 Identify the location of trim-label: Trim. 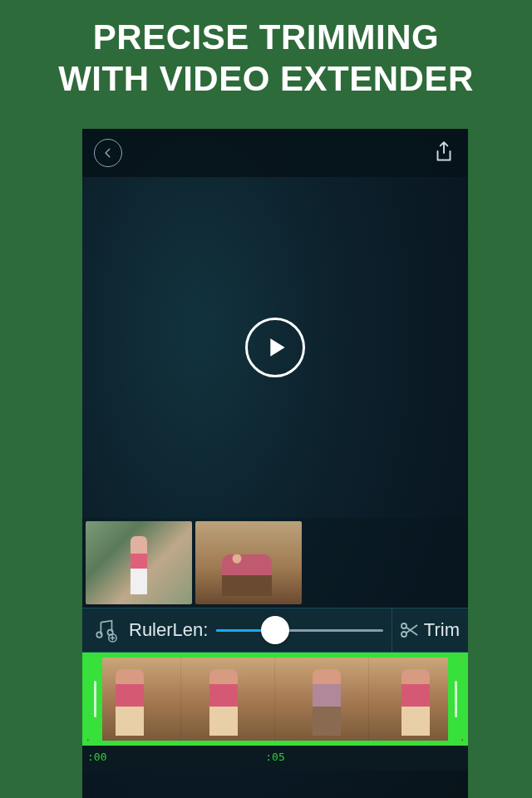
(442, 630).